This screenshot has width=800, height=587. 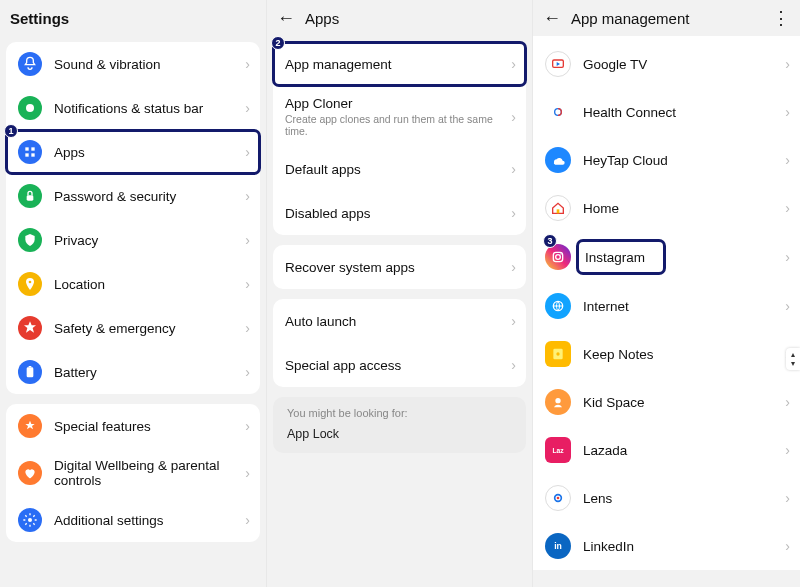 I want to click on heart-icon, so click(x=30, y=473).